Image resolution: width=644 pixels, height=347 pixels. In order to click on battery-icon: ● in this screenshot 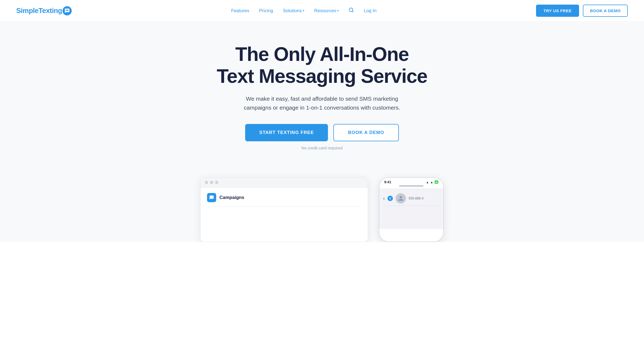, I will do `click(436, 182)`.